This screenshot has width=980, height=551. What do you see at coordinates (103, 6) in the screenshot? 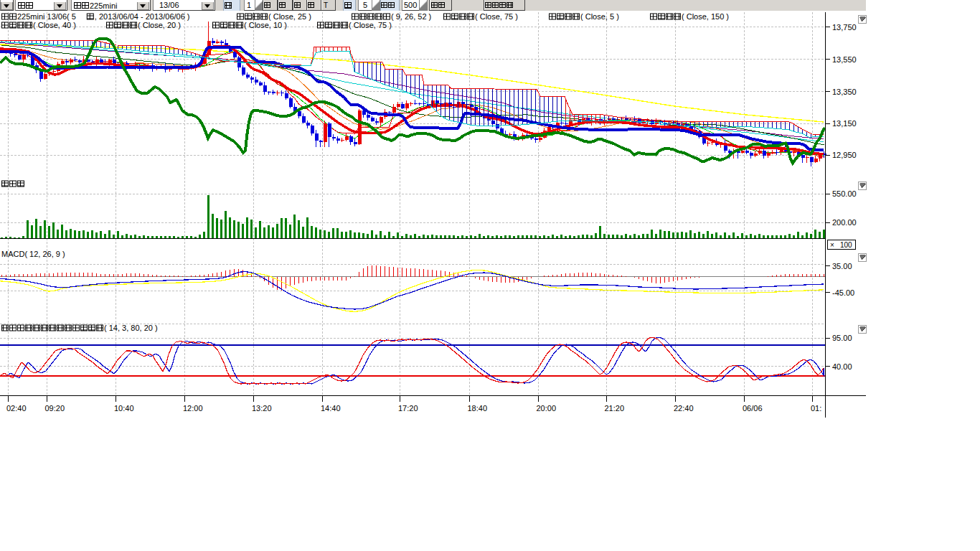
I see `svg-text: 225mini` at bounding box center [103, 6].